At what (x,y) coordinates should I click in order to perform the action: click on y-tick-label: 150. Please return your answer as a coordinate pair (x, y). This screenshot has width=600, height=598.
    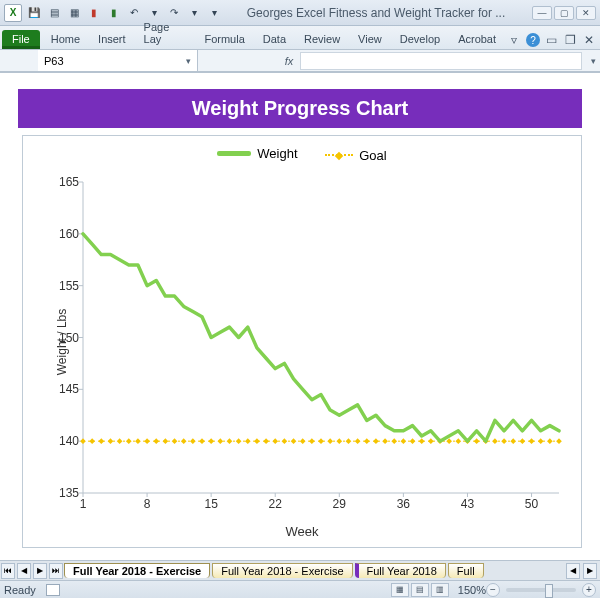
    Looking at the image, I should click on (64, 338).